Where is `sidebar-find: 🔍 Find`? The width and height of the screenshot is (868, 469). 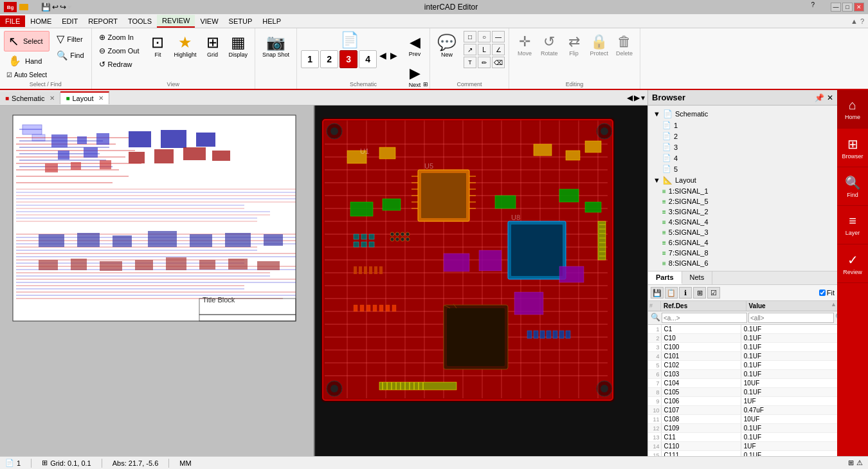
sidebar-find: 🔍 Find is located at coordinates (853, 187).